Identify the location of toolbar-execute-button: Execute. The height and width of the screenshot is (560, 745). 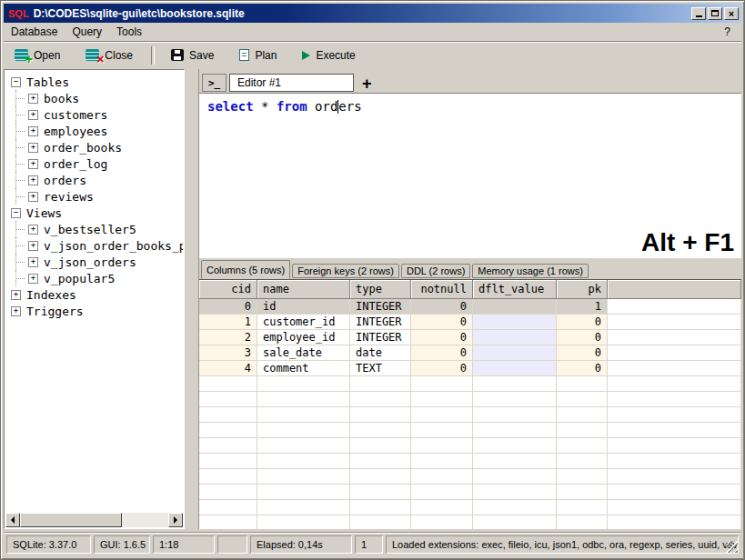
(328, 55).